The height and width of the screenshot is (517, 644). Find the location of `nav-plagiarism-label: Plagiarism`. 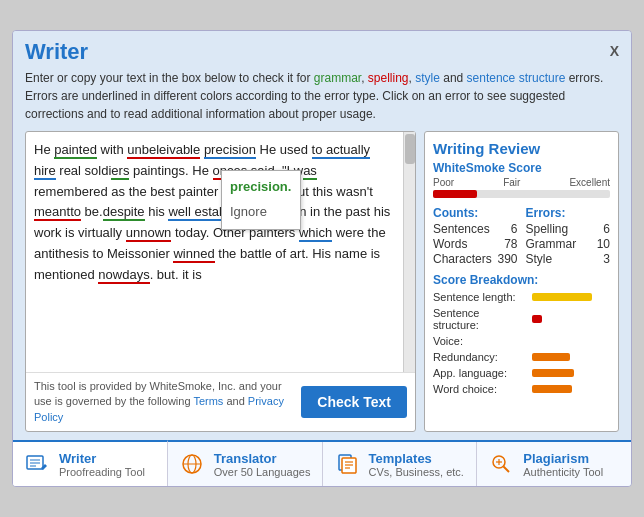

nav-plagiarism-label: Plagiarism is located at coordinates (563, 458).